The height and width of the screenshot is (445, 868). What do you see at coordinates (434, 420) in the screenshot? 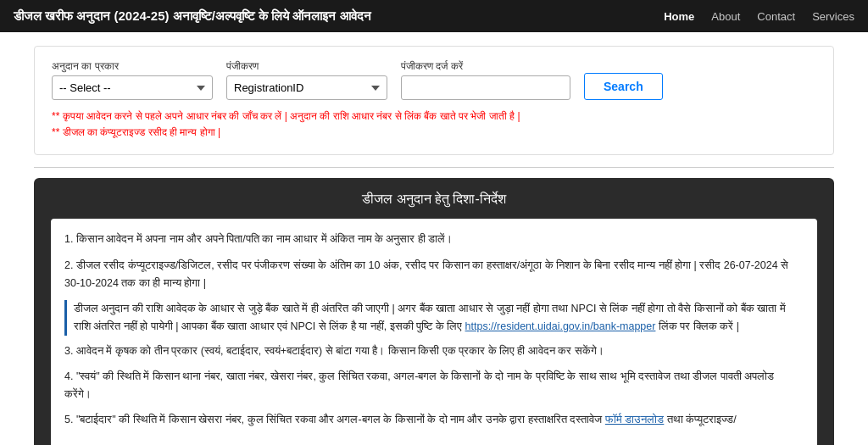
I see `info-item-5: 5. "बटाईदार" की स्थिति में किसान खेसरा न…` at bounding box center [434, 420].